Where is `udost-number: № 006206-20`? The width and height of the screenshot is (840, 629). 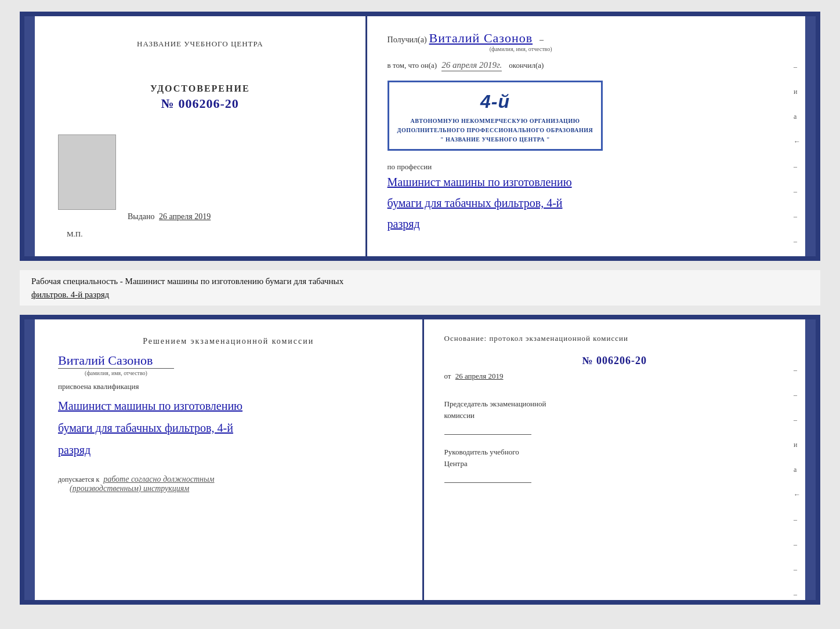
udost-number: № 006206-20 is located at coordinates (200, 104).